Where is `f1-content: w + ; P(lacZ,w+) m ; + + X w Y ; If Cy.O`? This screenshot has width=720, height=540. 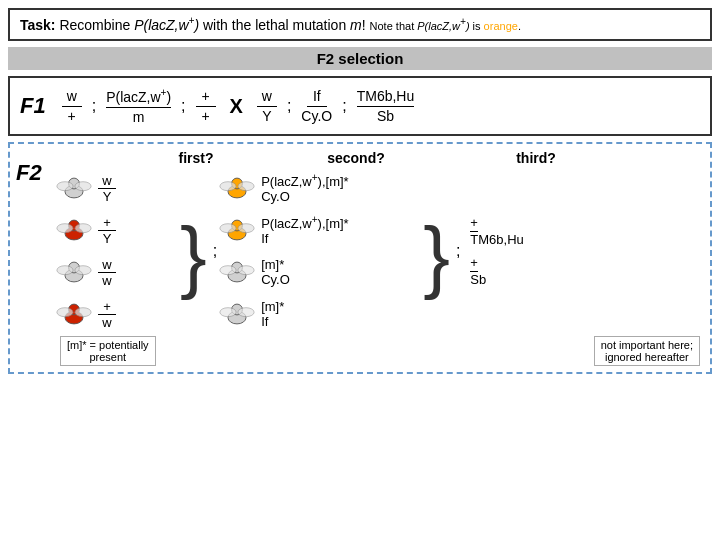 f1-content: w + ; P(lacZ,w+) m ; + + X w Y ; If Cy.O is located at coordinates (238, 106).